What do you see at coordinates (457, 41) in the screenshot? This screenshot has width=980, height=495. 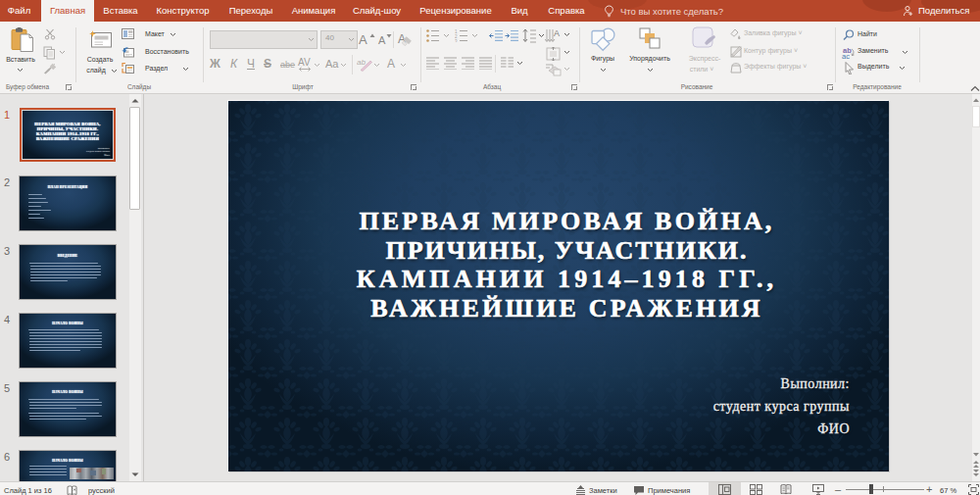 I see `svg-text: 3` at bounding box center [457, 41].